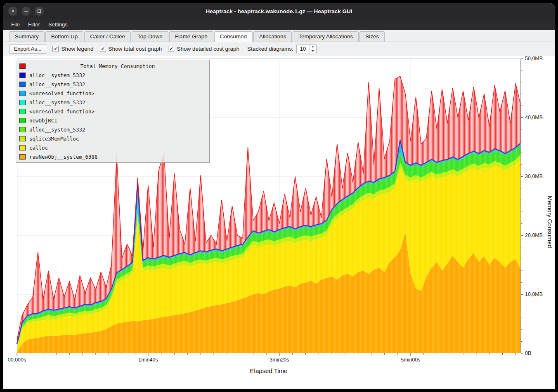 The image size is (558, 392). I want to click on legend-entry-label: rawNewObj__system_6388, so click(64, 157).